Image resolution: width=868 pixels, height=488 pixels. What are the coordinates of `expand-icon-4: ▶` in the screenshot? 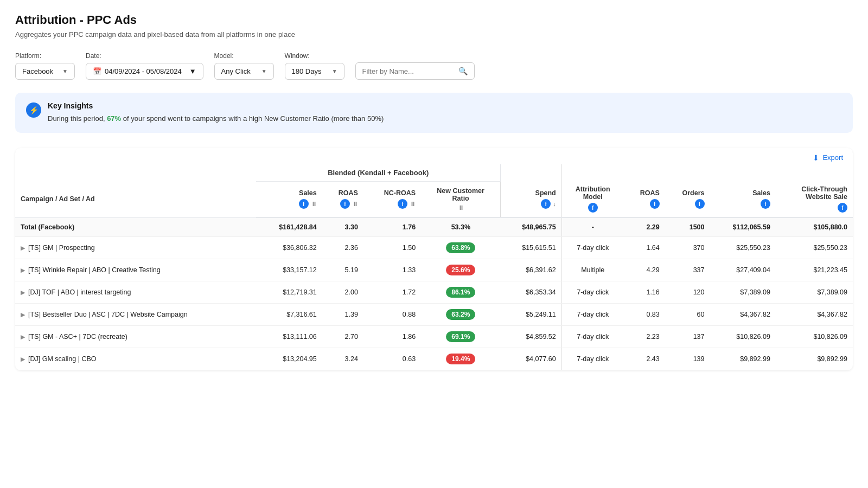 It's located at (23, 337).